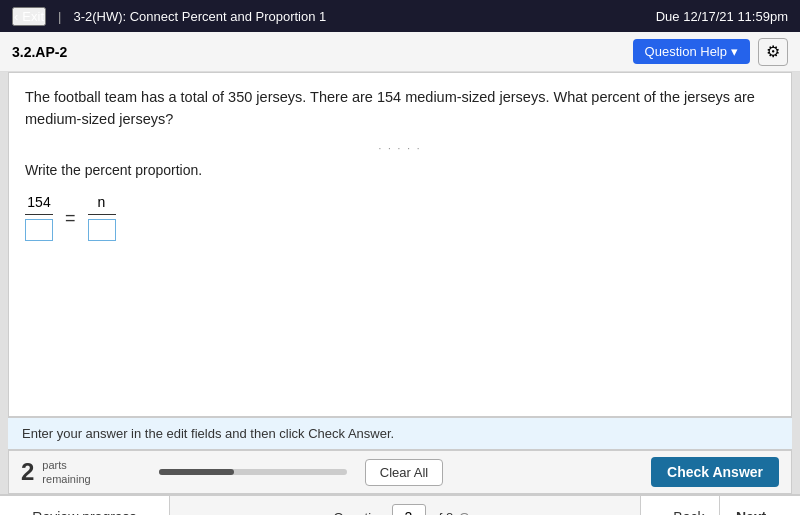 Image resolution: width=800 pixels, height=515 pixels. Describe the element at coordinates (710, 52) in the screenshot. I see `question-bar-right: Question Help ▾ ⚙` at that location.